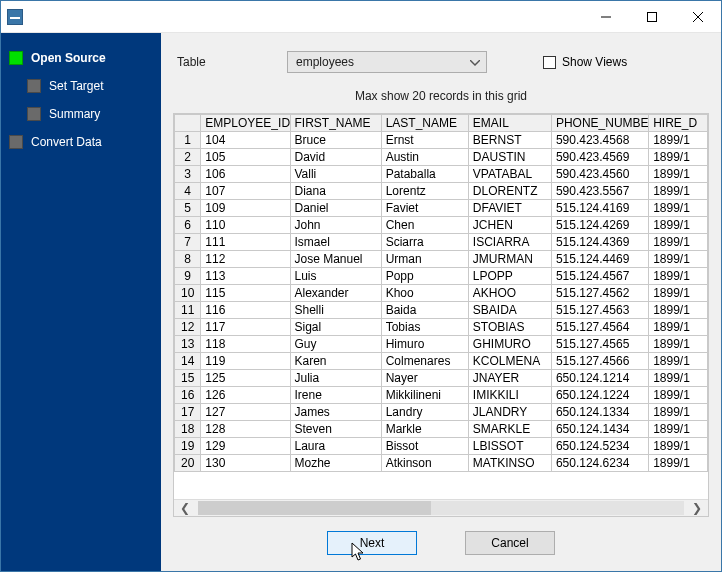  What do you see at coordinates (188, 276) in the screenshot?
I see `row-header: 9` at bounding box center [188, 276].